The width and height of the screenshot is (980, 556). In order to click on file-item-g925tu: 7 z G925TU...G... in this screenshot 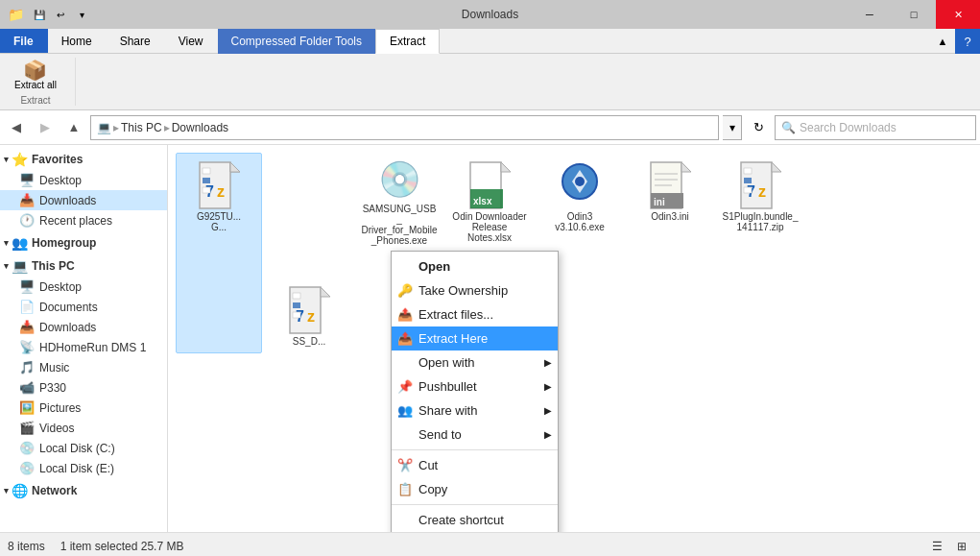, I will do `click(219, 254)`.